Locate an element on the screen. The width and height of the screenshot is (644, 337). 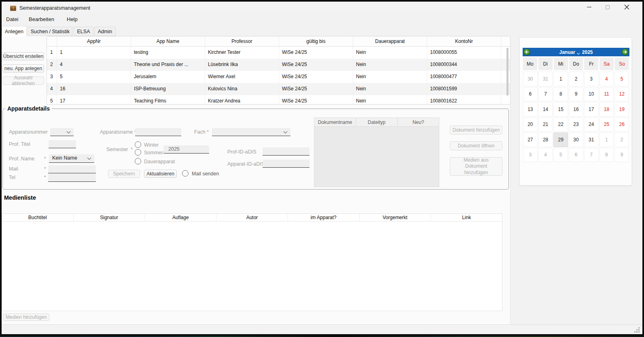
uebersicht-erstellen-button: Übersicht erstellen is located at coordinates (23, 56).